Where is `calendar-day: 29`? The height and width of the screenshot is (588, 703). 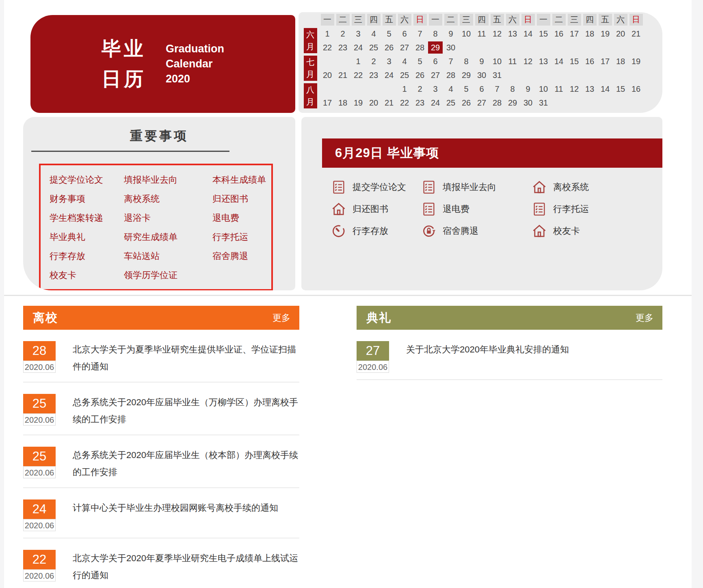 calendar-day: 29 is located at coordinates (513, 103).